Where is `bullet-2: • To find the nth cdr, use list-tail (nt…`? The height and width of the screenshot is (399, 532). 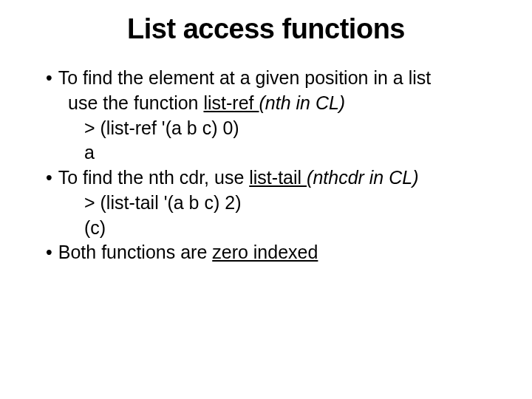
bullet-2: • To find the nth cdr, use list-tail (nt… is located at coordinates (270, 178).